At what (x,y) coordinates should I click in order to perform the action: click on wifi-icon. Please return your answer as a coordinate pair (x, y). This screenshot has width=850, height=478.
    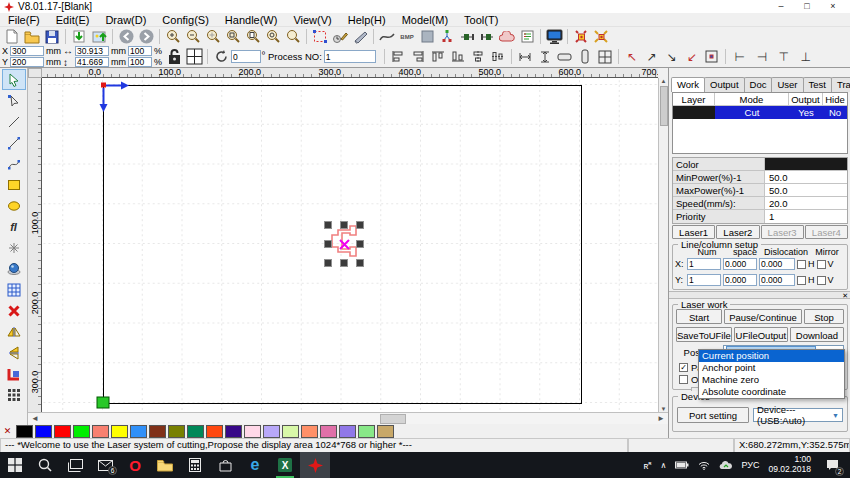
    Looking at the image, I should click on (704, 466).